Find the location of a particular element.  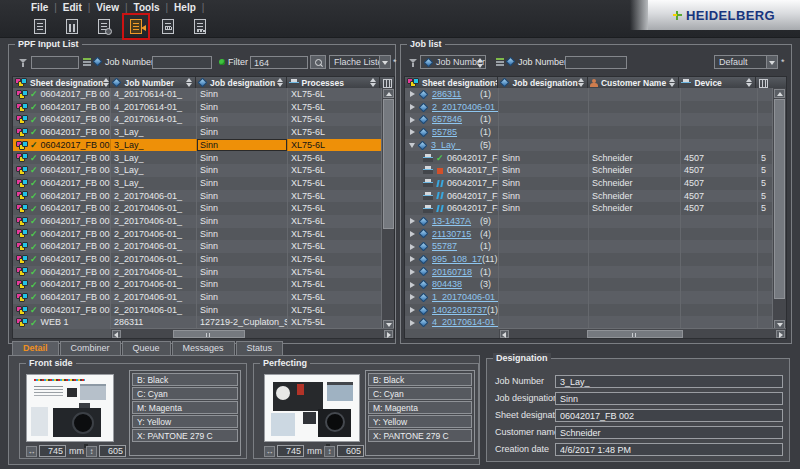

ppf-table-row: ✓06042017_FB 0032_20170406-01_SinnXL75-6… is located at coordinates (198, 284).